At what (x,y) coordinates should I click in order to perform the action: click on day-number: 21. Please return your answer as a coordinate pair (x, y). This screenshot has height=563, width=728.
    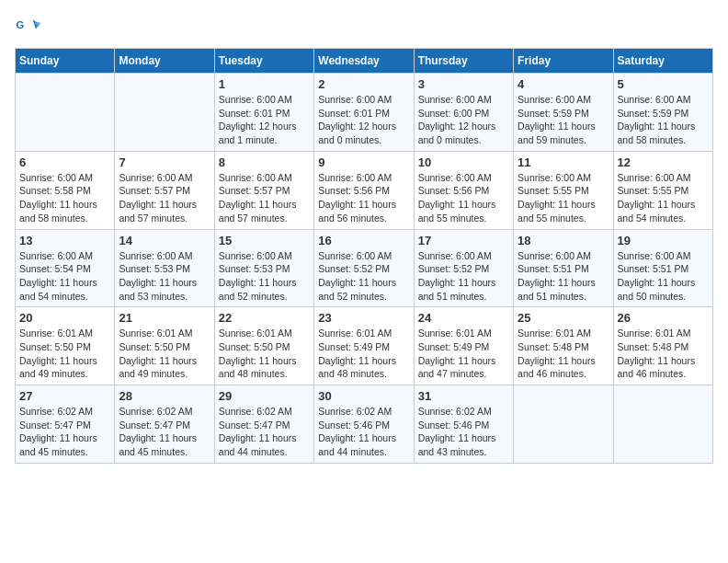
    Looking at the image, I should click on (164, 318).